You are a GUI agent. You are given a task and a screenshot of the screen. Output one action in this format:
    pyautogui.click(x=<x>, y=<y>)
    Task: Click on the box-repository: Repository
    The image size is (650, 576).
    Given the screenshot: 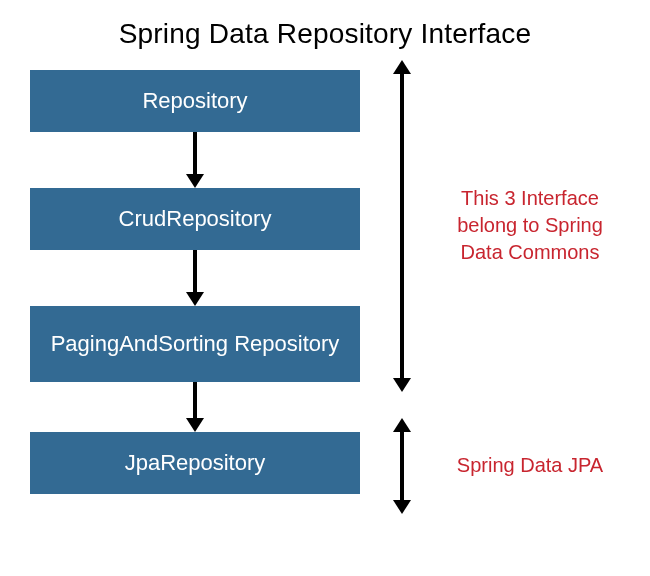 What is the action you would take?
    pyautogui.click(x=195, y=101)
    